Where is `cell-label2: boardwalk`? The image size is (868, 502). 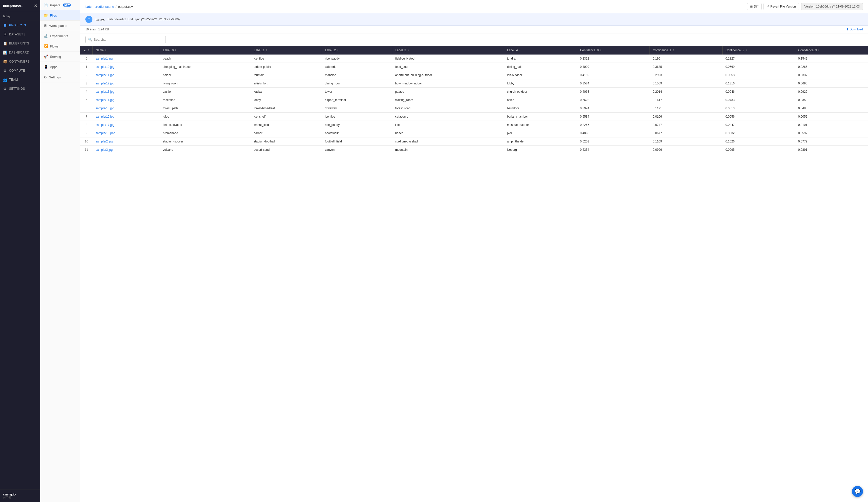 cell-label2: boardwalk is located at coordinates (357, 133).